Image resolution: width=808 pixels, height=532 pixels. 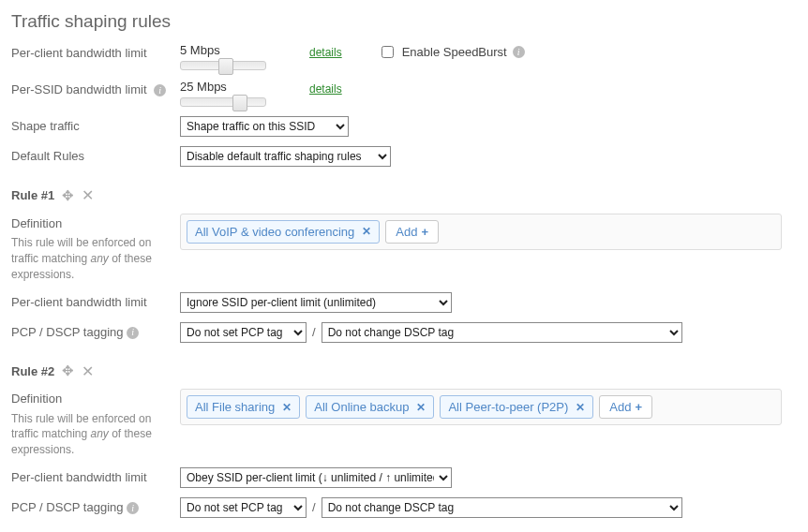 What do you see at coordinates (455, 52) in the screenshot?
I see `speedburst-label: Enable SpeedBurst` at bounding box center [455, 52].